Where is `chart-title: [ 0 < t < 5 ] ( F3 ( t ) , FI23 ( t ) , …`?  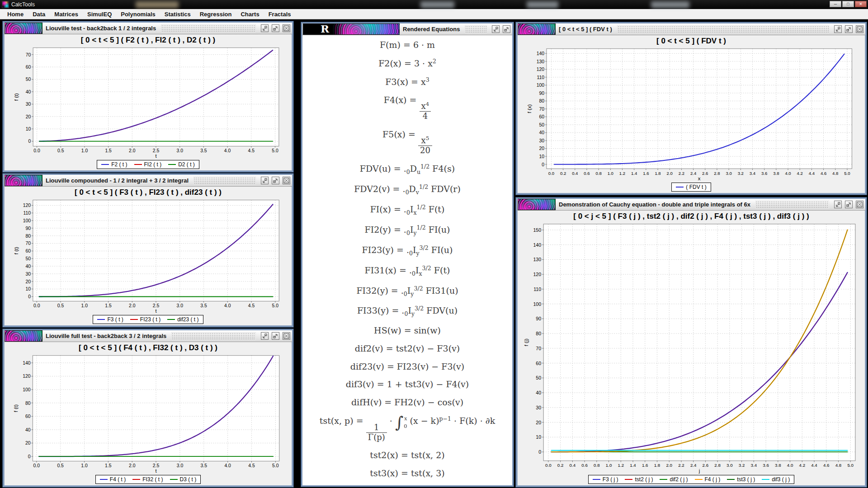 chart-title: [ 0 < t < 5 ] ( F3 ( t ) , FI23 ( t ) , … is located at coordinates (148, 192).